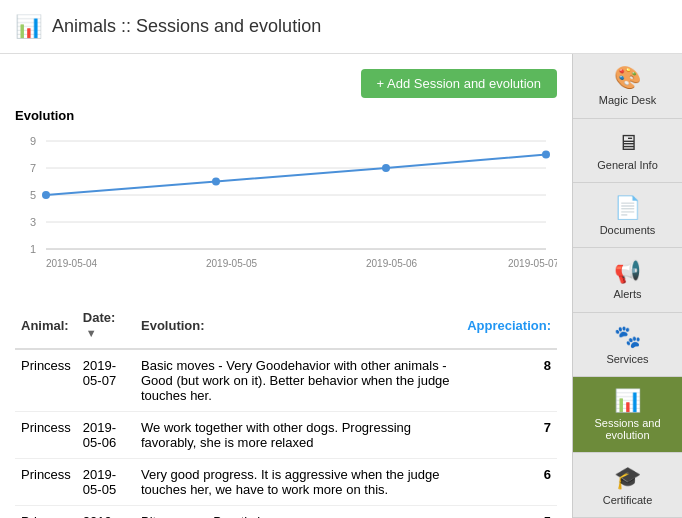 The height and width of the screenshot is (518, 682). I want to click on svg-text: 3, so click(33, 222).